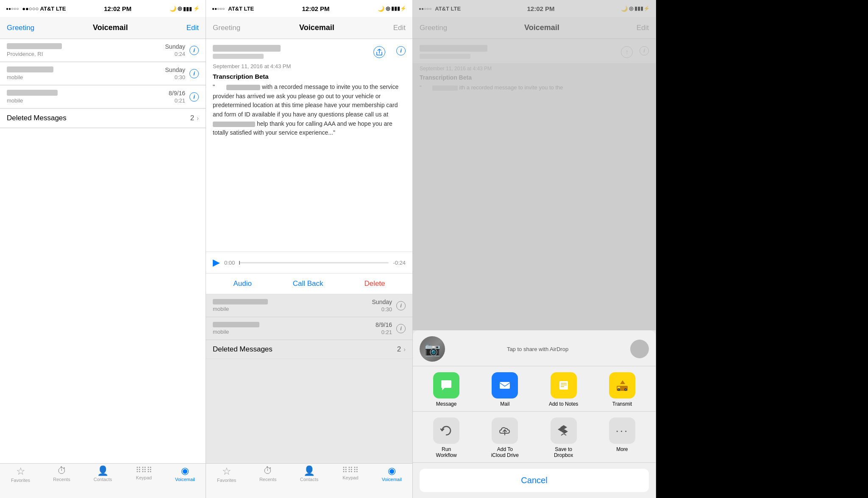  I want to click on keypad-icon-1: ⠿⠿⠿, so click(144, 470).